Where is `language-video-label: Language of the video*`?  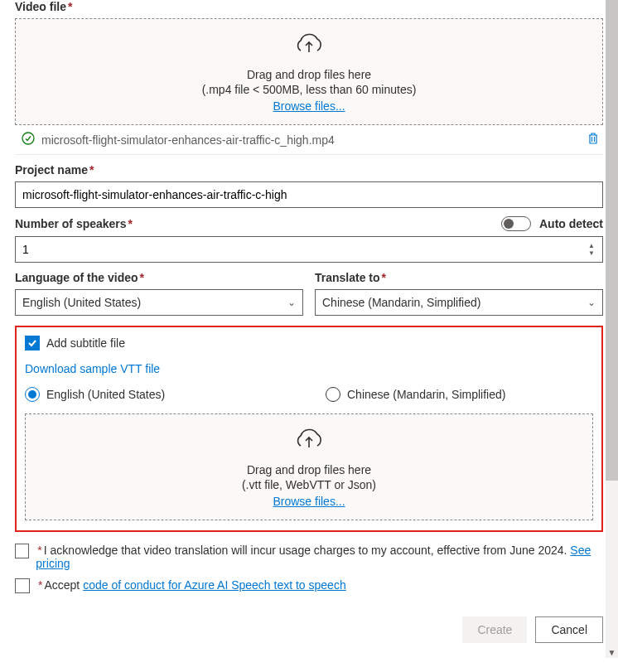
language-video-label: Language of the video* is located at coordinates (159, 278).